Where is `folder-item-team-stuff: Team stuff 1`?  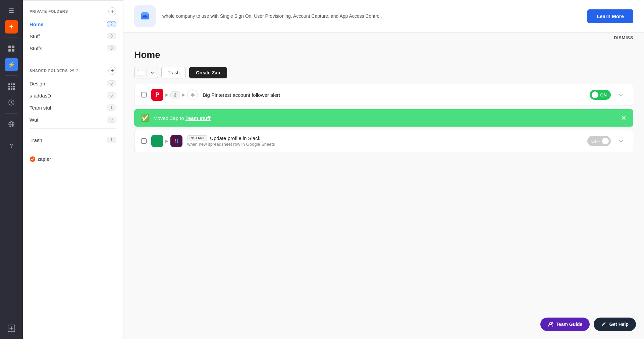 folder-item-team-stuff: Team stuff 1 is located at coordinates (73, 108).